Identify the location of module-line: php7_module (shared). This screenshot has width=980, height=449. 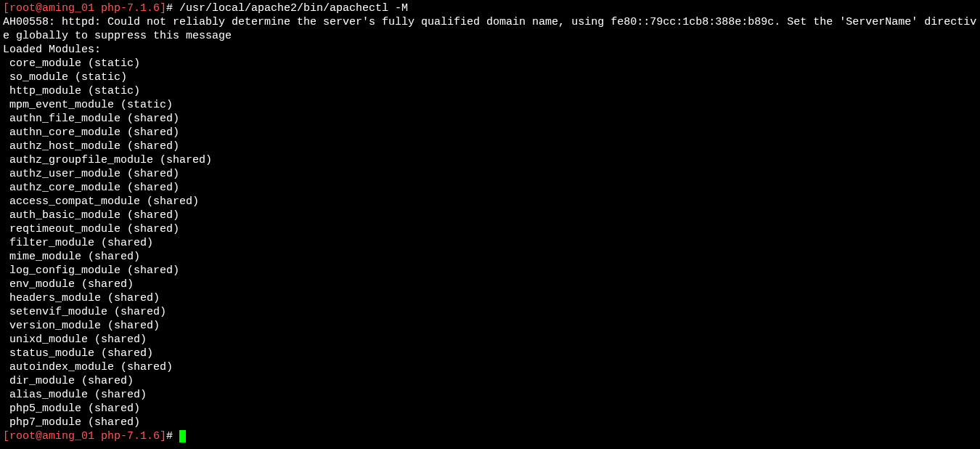
(71, 423).